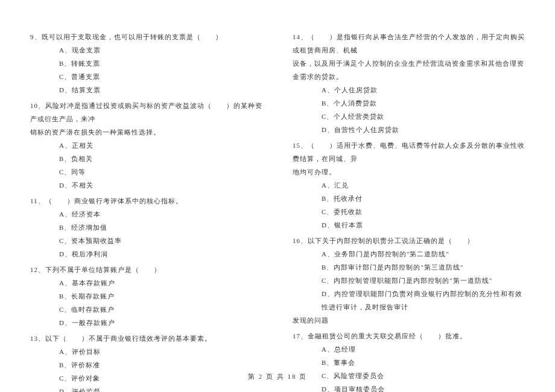  What do you see at coordinates (146, 132) in the screenshot?
I see `question-stem-cont: 销标的资产潜在损失的一种策略性选择。` at bounding box center [146, 132].